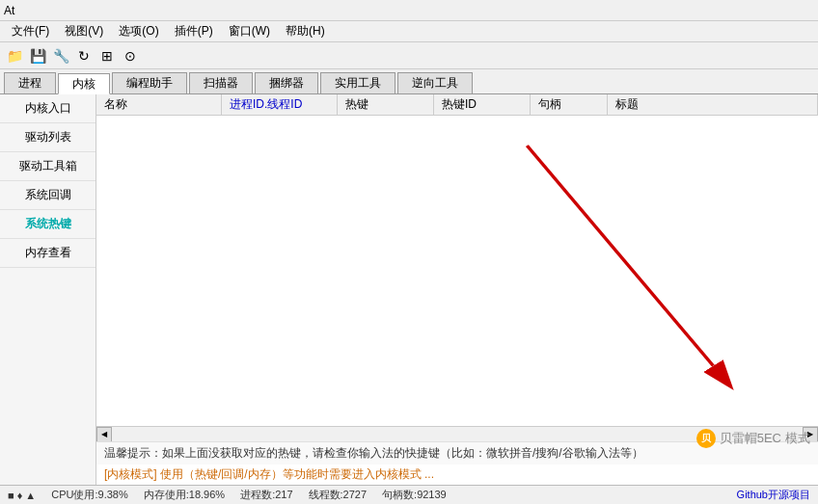 The width and height of the screenshot is (818, 504). What do you see at coordinates (31, 31) in the screenshot?
I see `menu-file: 文件(F)` at bounding box center [31, 31].